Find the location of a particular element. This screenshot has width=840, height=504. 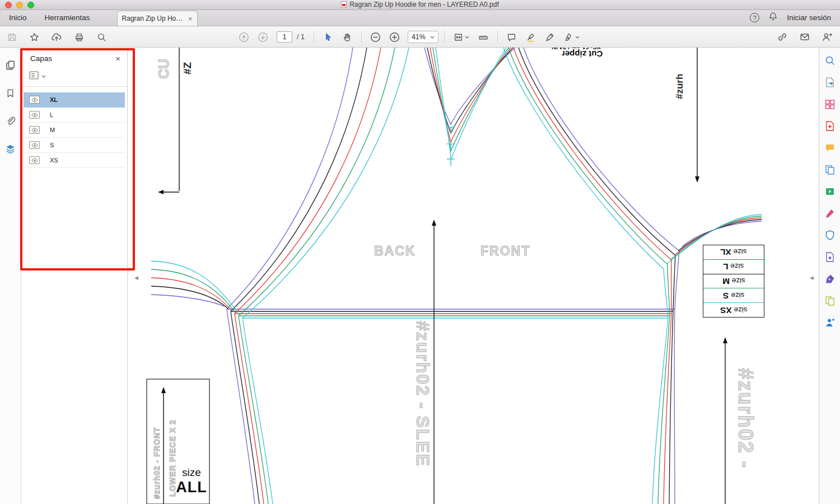

protect-pdf-button is located at coordinates (830, 235).